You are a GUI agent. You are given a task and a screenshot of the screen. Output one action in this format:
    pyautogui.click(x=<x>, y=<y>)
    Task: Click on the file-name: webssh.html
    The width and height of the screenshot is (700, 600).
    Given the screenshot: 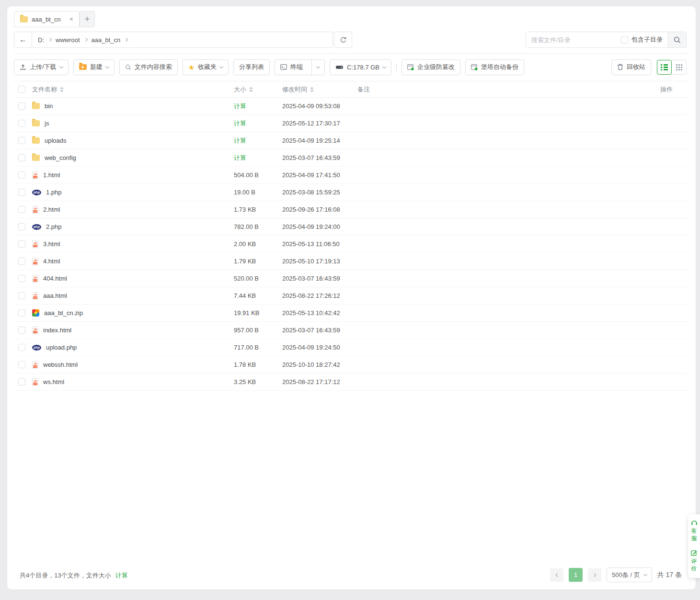 What is the action you would take?
    pyautogui.click(x=60, y=365)
    